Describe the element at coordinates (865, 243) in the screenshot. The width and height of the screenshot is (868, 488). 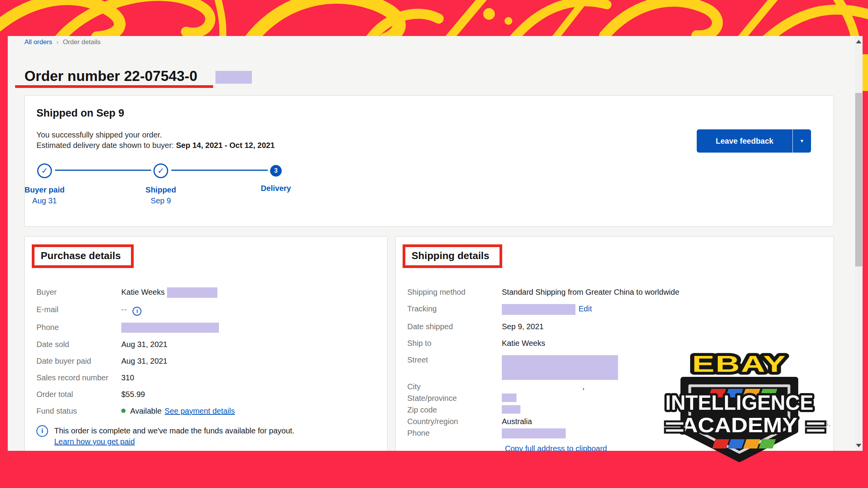
I see `right-border-strip` at that location.